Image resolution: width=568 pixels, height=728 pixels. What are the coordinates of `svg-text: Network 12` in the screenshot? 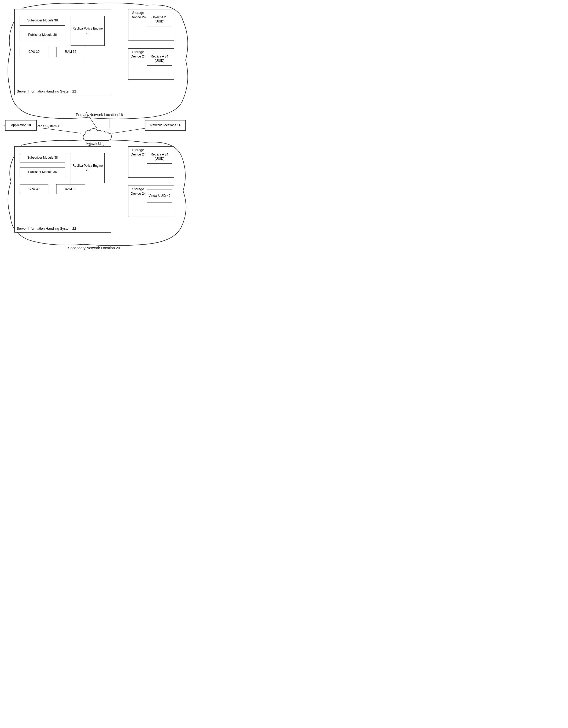 It's located at (94, 143).